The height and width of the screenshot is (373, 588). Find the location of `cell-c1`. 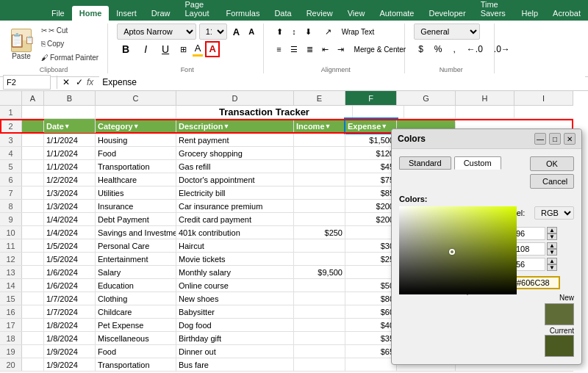

cell-c1 is located at coordinates (136, 112).